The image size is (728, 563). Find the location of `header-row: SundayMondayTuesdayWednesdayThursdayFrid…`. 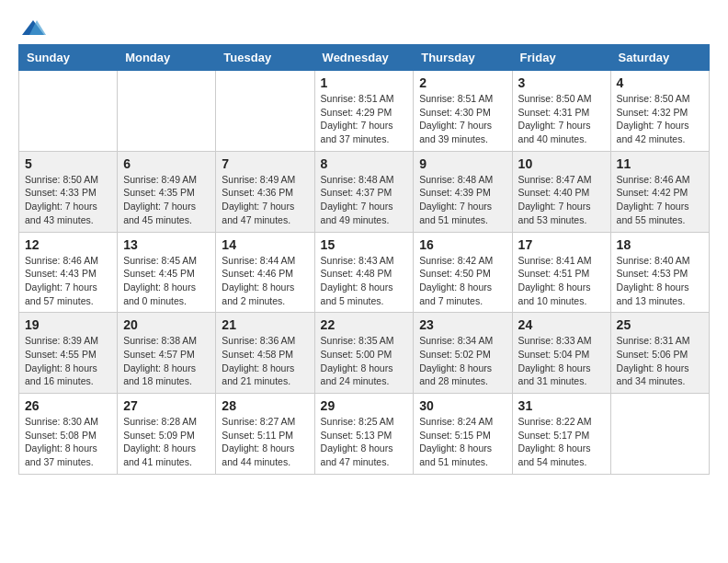

header-row: SundayMondayTuesdayWednesdayThursdayFrid… is located at coordinates (364, 58).